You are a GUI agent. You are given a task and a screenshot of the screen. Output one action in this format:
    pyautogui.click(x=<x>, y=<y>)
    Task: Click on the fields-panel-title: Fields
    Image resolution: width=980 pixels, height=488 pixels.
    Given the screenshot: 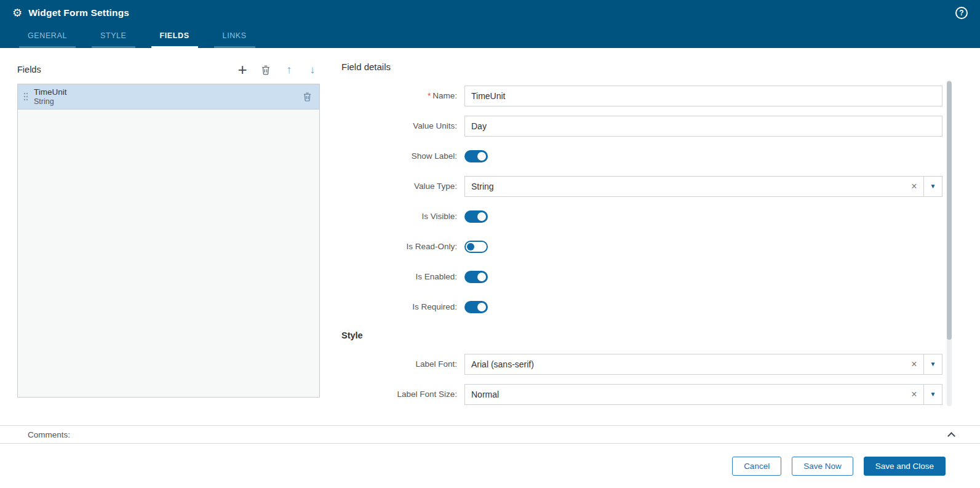 What is the action you would take?
    pyautogui.click(x=30, y=70)
    